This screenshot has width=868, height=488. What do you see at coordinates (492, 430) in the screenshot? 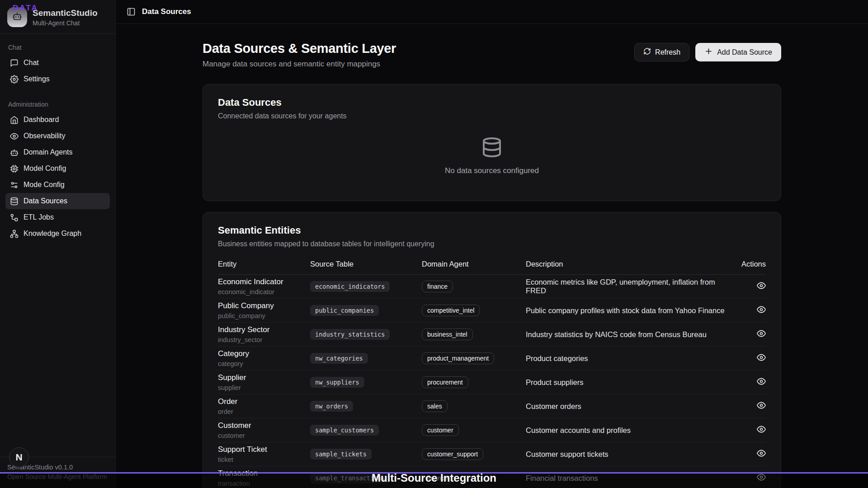
I see `table-row: Customer customer sample_customers custo…` at bounding box center [492, 430].